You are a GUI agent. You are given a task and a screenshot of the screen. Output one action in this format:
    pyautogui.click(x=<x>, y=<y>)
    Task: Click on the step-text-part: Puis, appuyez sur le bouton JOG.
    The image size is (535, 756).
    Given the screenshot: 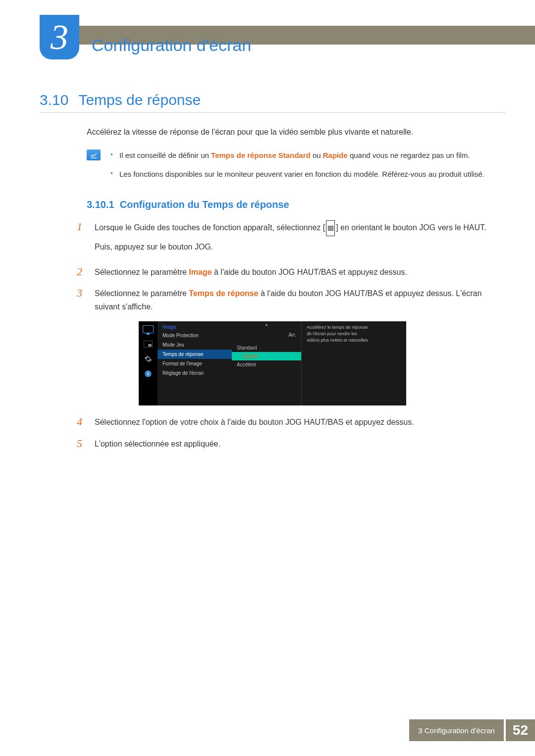 What is the action you would take?
    pyautogui.click(x=300, y=247)
    